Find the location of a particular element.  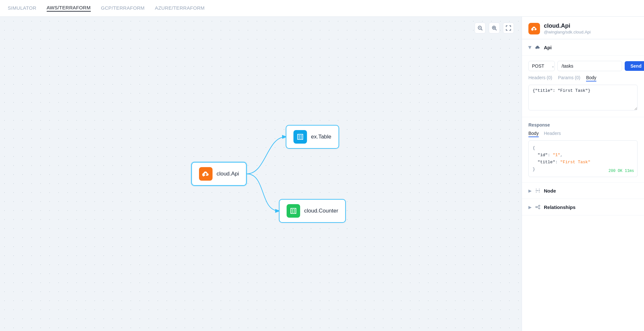

tab-azure-terraform: AZURE/TERRAFORM is located at coordinates (180, 8).